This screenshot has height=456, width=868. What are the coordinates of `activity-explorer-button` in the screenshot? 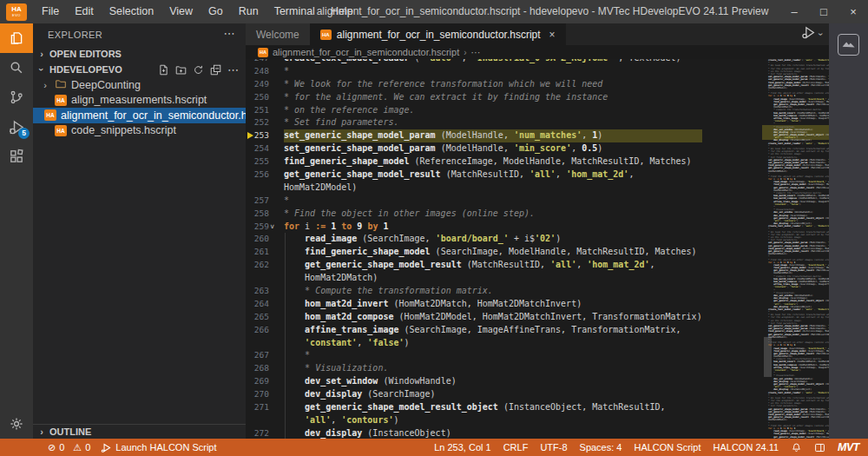 It's located at (16, 38).